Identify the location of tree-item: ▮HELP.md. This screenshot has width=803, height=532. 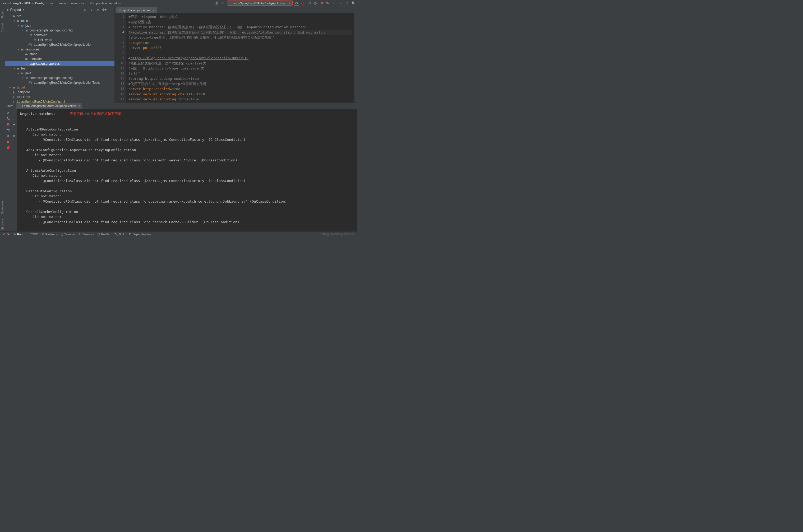
(60, 97).